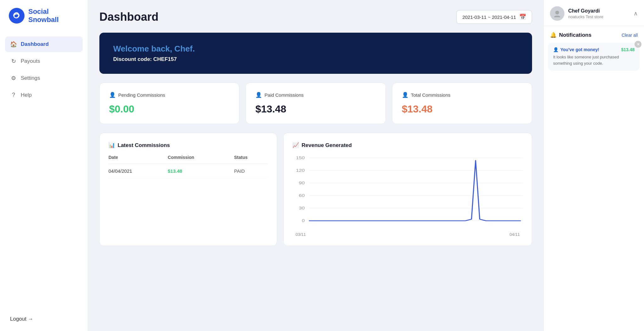 This screenshot has height=331, width=644. What do you see at coordinates (408, 193) in the screenshot?
I see `revenue-chart: 150 120 90 60 30 0` at bounding box center [408, 193].